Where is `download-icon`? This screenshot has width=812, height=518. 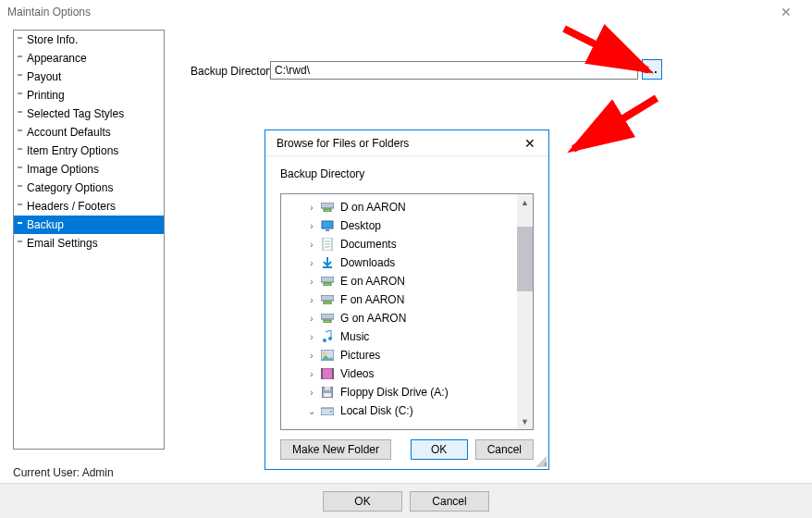
download-icon is located at coordinates (327, 263).